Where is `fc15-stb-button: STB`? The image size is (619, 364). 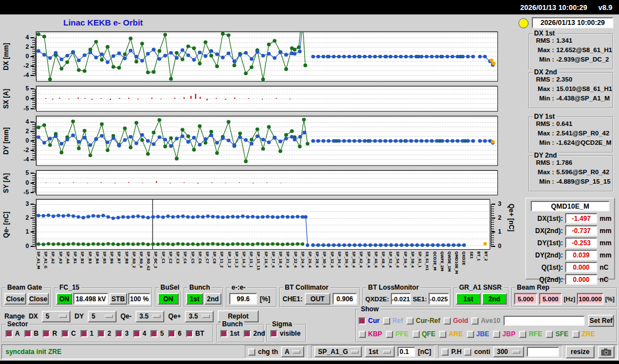 fc15-stb-button: STB is located at coordinates (118, 299).